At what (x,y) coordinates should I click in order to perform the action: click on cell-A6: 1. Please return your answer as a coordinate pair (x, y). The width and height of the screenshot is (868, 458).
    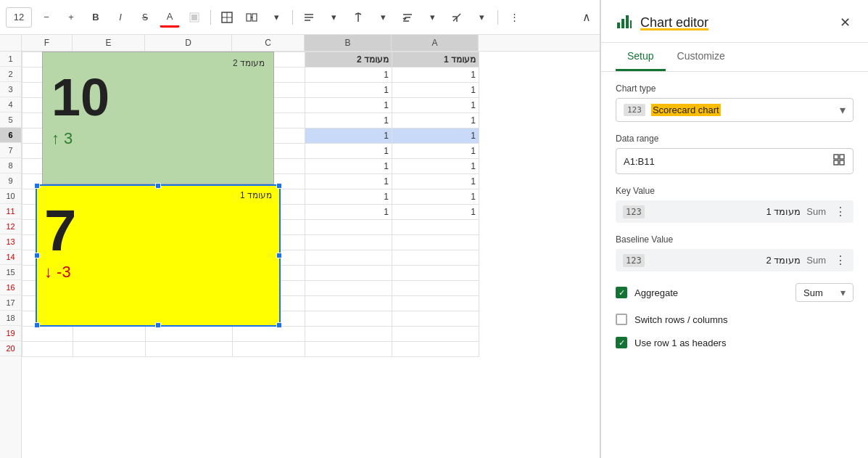
    Looking at the image, I should click on (436, 136).